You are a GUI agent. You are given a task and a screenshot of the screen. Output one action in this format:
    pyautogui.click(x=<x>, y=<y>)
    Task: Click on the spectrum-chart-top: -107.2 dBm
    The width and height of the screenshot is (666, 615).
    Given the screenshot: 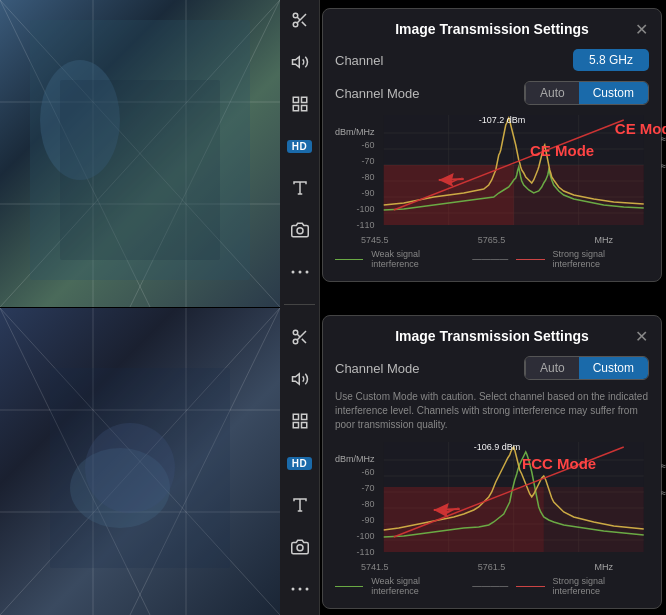 What is the action you would take?
    pyautogui.click(x=514, y=170)
    